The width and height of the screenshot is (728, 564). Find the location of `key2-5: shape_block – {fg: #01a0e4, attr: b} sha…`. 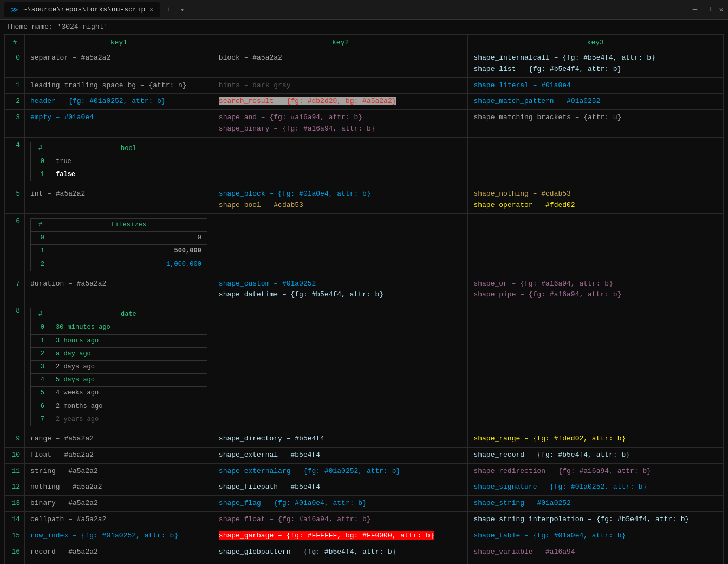

key2-5: shape_block – {fg: #01a0e4, attr: b} sha… is located at coordinates (340, 200).